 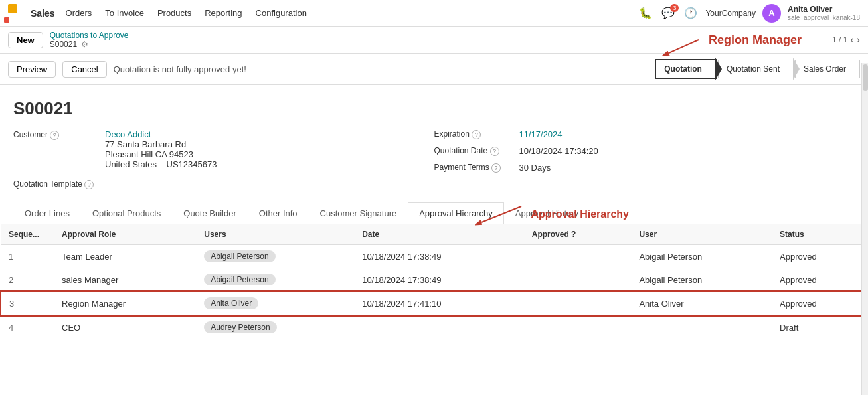 I want to click on cell-seq: 1, so click(x=27, y=256).